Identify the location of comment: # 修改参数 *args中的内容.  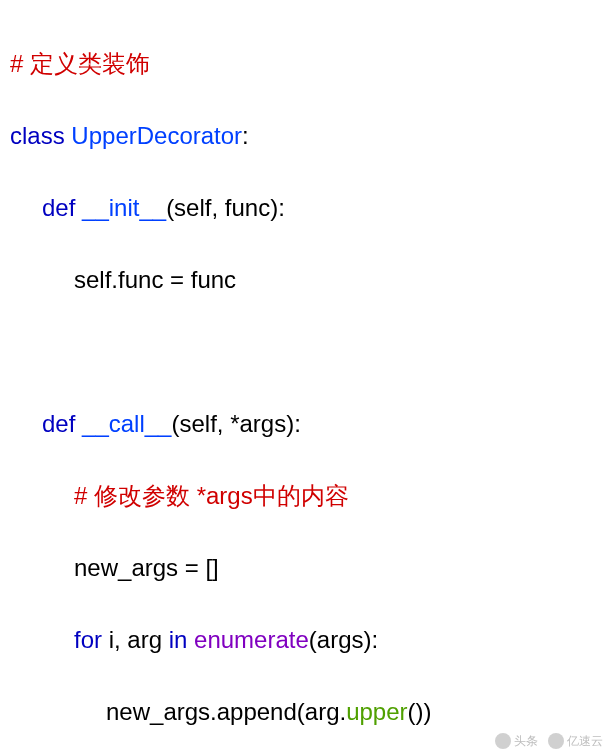
(212, 496).